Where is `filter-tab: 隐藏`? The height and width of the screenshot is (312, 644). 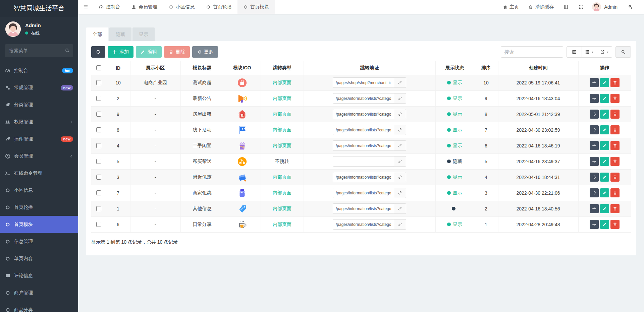 filter-tab: 隐藏 is located at coordinates (120, 34).